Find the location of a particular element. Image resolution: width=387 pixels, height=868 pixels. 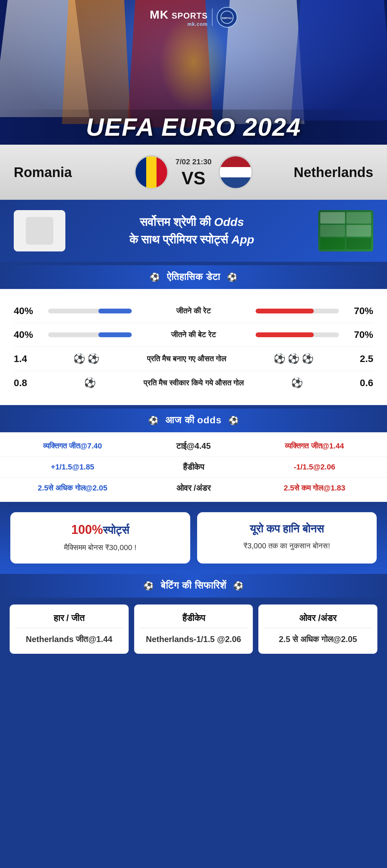

recommendations-title: बेटिंग की सिफारिशें is located at coordinates (194, 586).